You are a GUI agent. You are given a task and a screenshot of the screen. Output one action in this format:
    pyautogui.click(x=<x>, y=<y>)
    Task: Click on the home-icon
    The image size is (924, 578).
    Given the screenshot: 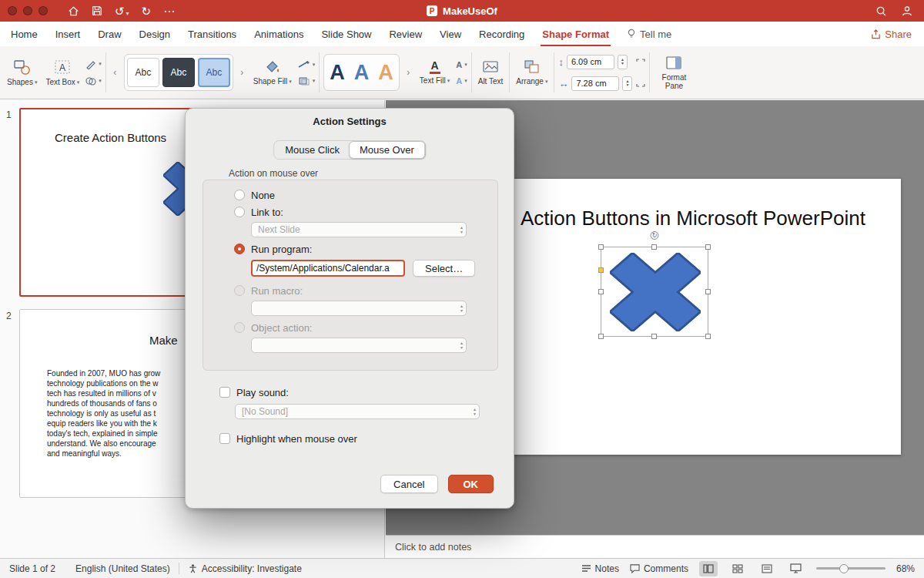 What is the action you would take?
    pyautogui.click(x=74, y=11)
    